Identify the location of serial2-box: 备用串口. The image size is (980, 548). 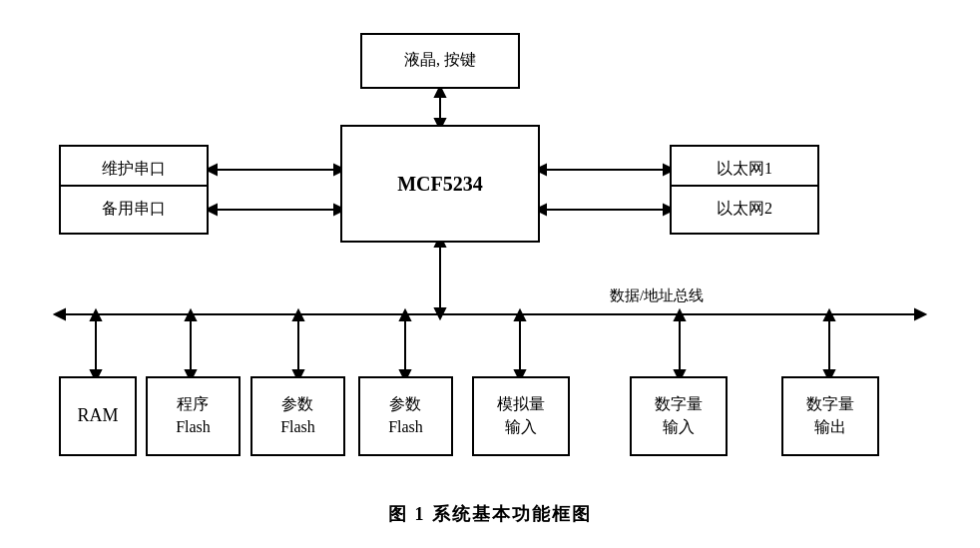
(134, 210).